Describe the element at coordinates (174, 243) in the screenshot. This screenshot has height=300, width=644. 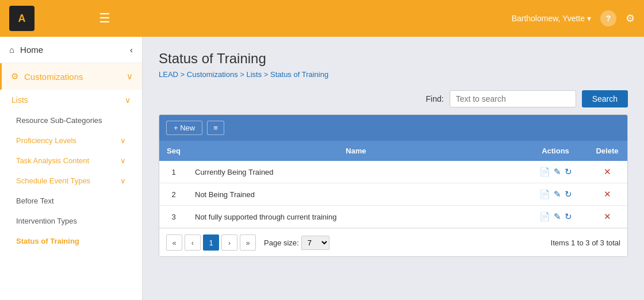
I see `first-page-button: «` at that location.